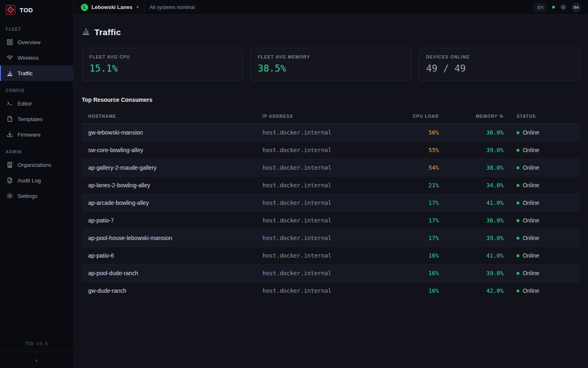 Image resolution: width=588 pixels, height=368 pixels. What do you see at coordinates (331, 32) in the screenshot?
I see `page-title-row: Traffic` at bounding box center [331, 32].